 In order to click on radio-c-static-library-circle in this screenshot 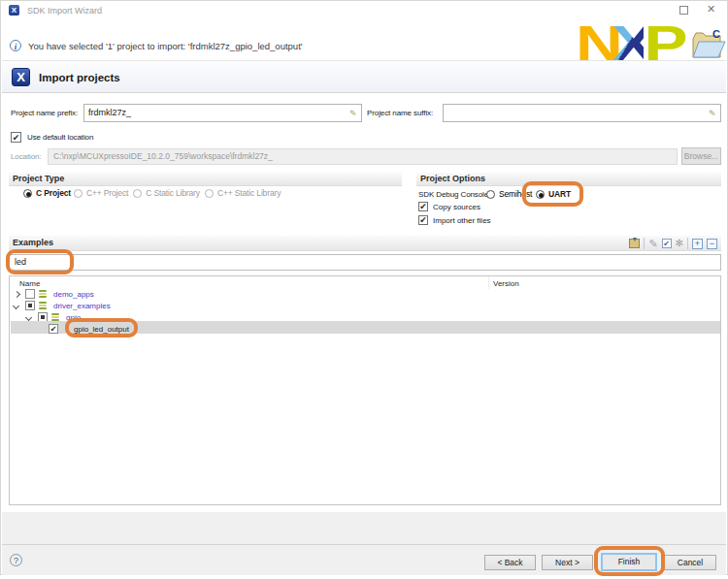, I will do `click(138, 194)`.